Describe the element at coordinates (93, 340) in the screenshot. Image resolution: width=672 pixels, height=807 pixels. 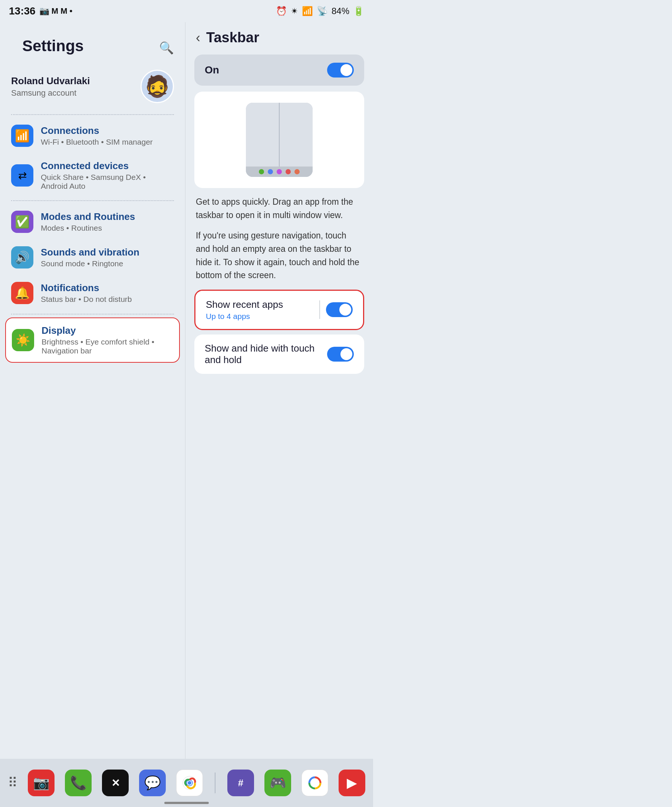
I see `sidebar-item-display: ☀️ Display Brightness • Eye comfort shie…` at that location.